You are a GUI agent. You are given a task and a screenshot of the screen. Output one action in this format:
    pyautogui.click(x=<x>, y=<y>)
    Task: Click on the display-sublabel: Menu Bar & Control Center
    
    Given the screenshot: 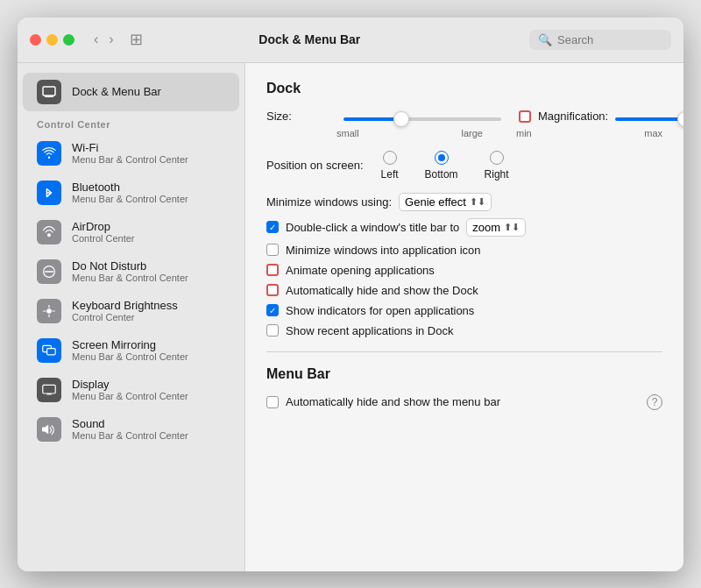 What is the action you would take?
    pyautogui.click(x=130, y=396)
    